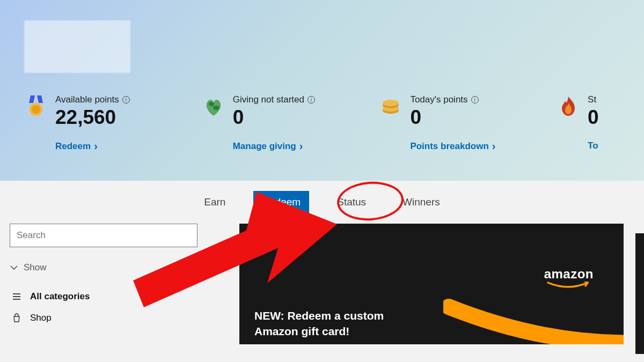 The width and height of the screenshot is (644, 362). I want to click on sidebar: Show All categories Shop, so click(108, 293).